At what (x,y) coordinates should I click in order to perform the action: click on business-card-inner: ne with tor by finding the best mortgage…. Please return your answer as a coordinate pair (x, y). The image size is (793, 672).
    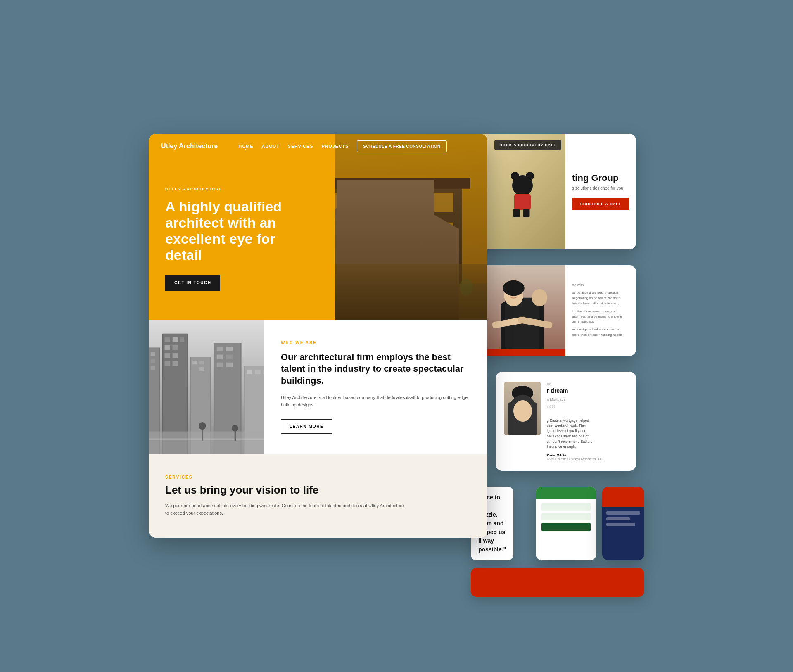
    Looking at the image, I should click on (558, 311).